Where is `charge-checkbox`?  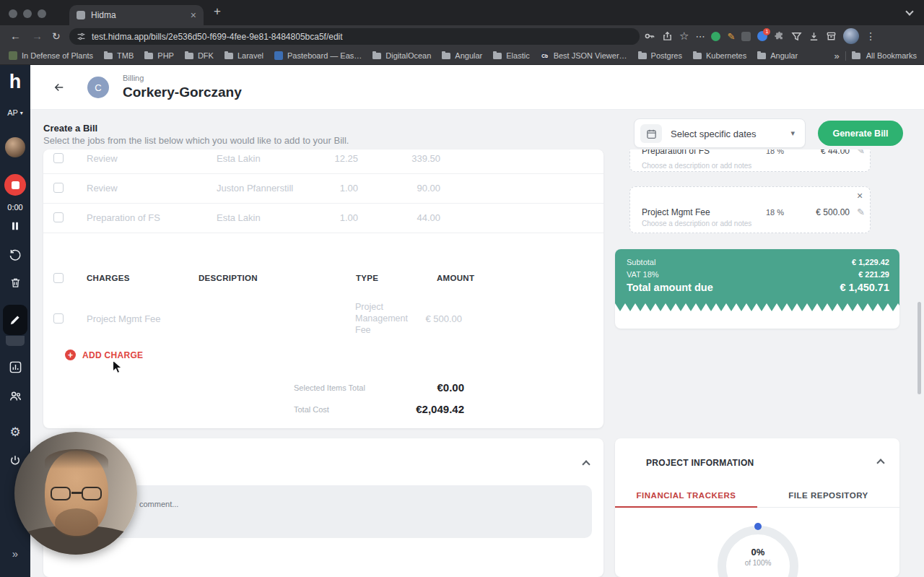 charge-checkbox is located at coordinates (58, 318).